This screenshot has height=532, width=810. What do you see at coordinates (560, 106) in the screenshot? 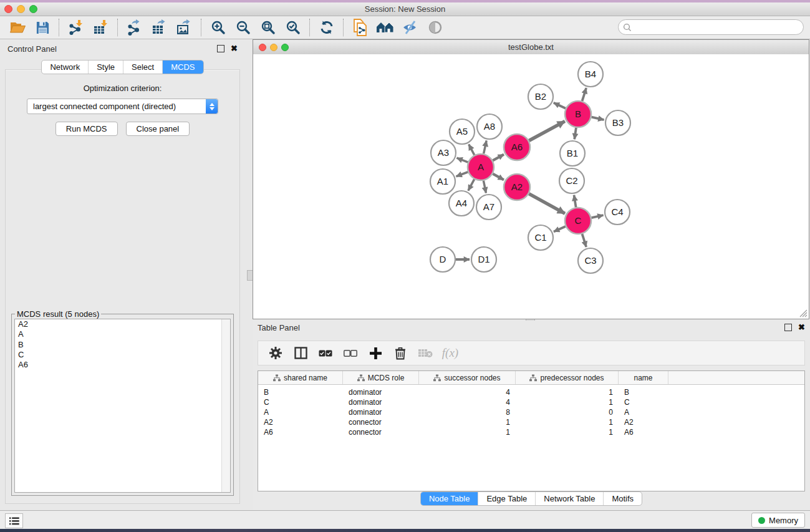
I see `graph-edge-B-B2` at bounding box center [560, 106].